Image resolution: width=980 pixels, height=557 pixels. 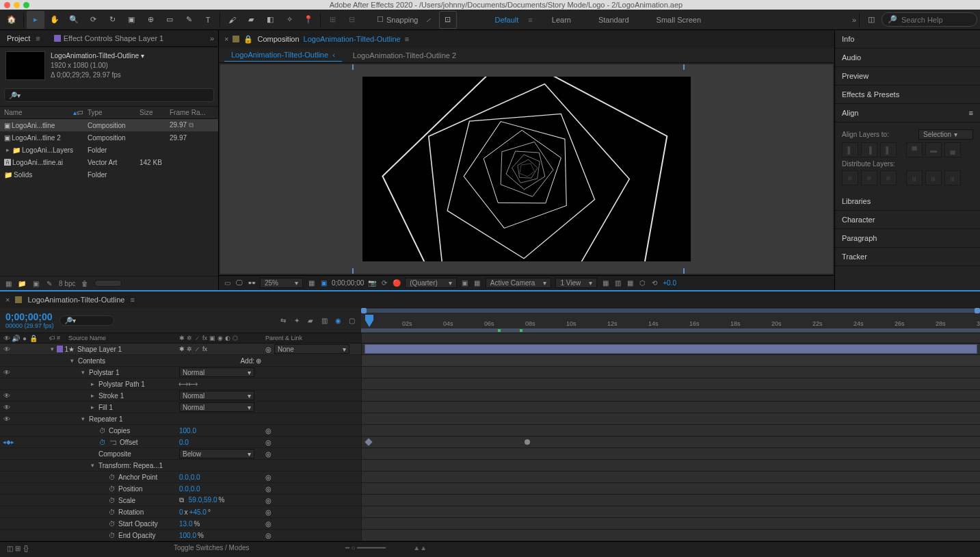 I want to click on project-row: 📁 SolidsFolder, so click(x=109, y=174).